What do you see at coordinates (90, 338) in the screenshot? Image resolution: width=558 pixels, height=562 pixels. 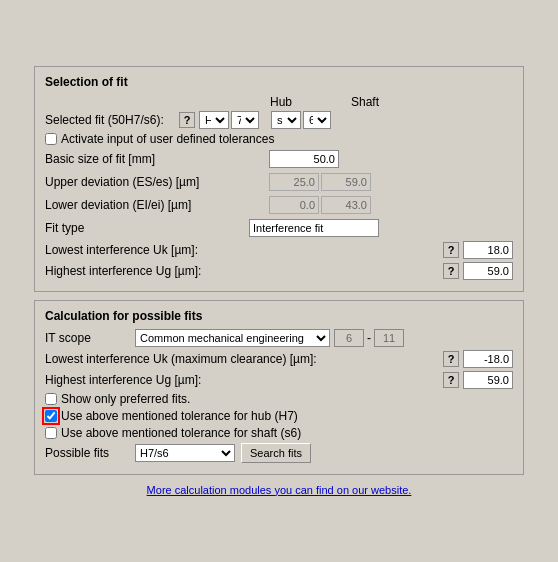 I see `it-scope-label: IT scope` at bounding box center [90, 338].